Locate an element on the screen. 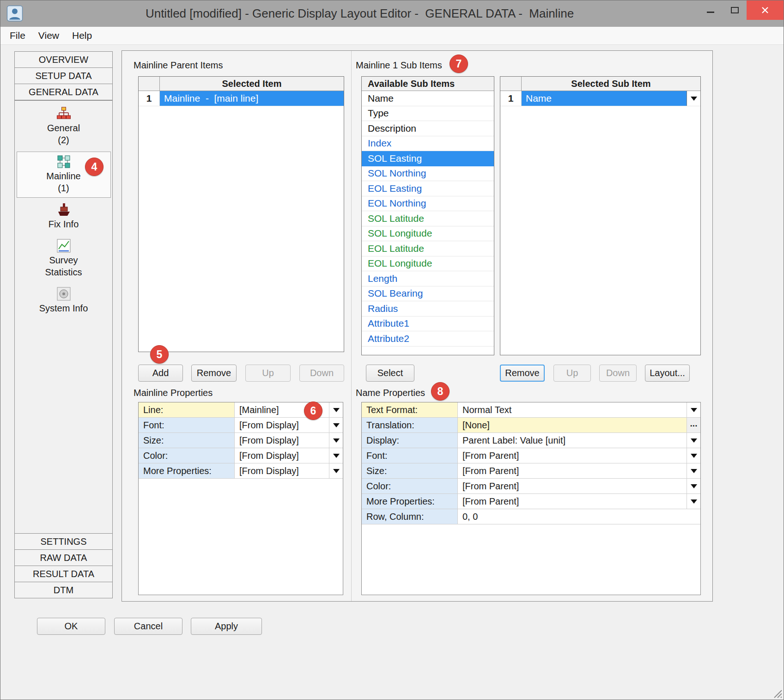  remove-button: Remove is located at coordinates (214, 373).